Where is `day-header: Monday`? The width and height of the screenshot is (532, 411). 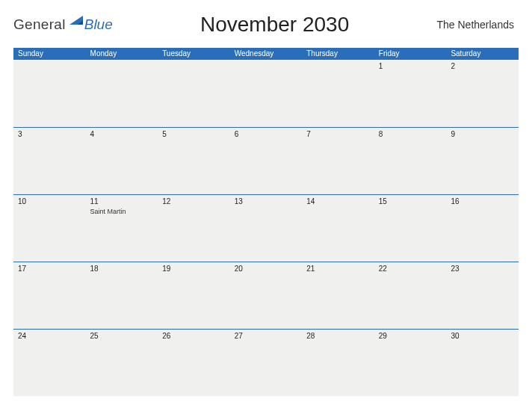 day-header: Monday is located at coordinates (123, 54).